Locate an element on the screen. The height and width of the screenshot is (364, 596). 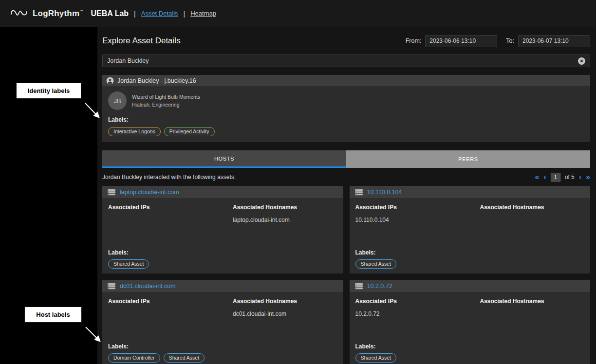
prev-page-icon: ‹ is located at coordinates (544, 177).